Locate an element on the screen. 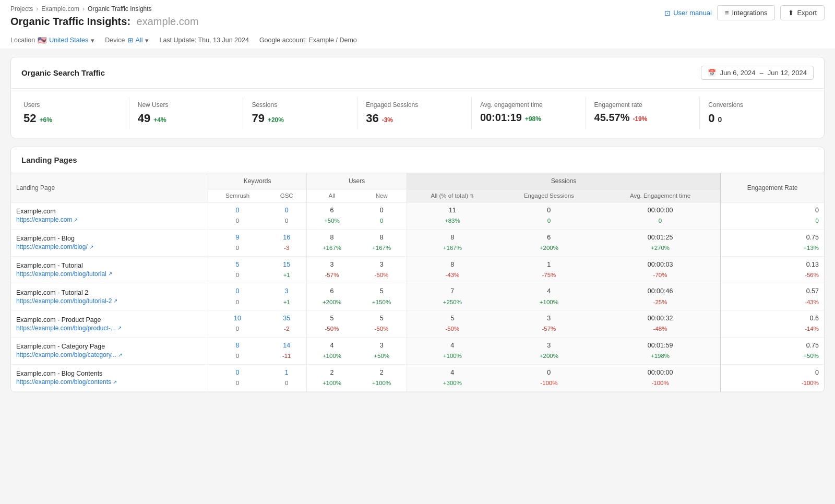 Image resolution: width=835 pixels, height=504 pixels. table-header-top: Landing Page Keywords Users Sessions Eng… is located at coordinates (418, 182).